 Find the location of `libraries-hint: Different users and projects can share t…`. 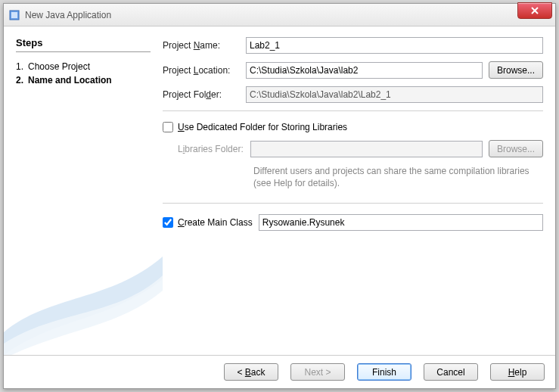

libraries-hint: Different users and projects can share t… is located at coordinates (398, 177).